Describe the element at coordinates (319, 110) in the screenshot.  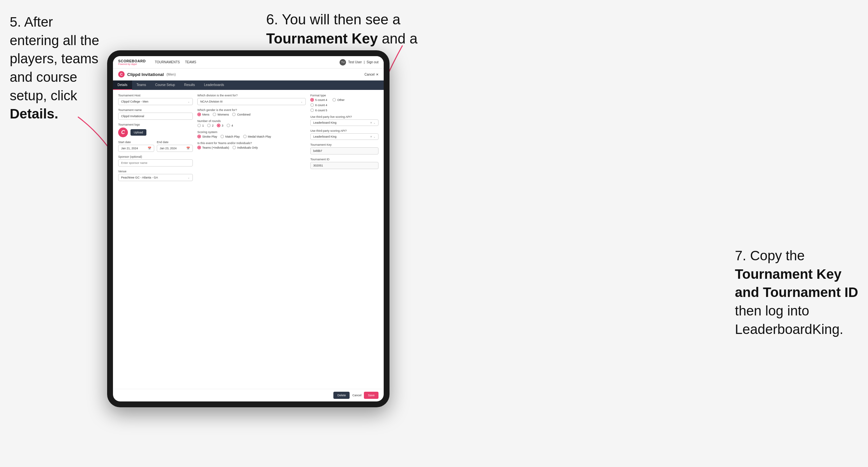
I see `format-6count5: 6 count 5` at that location.